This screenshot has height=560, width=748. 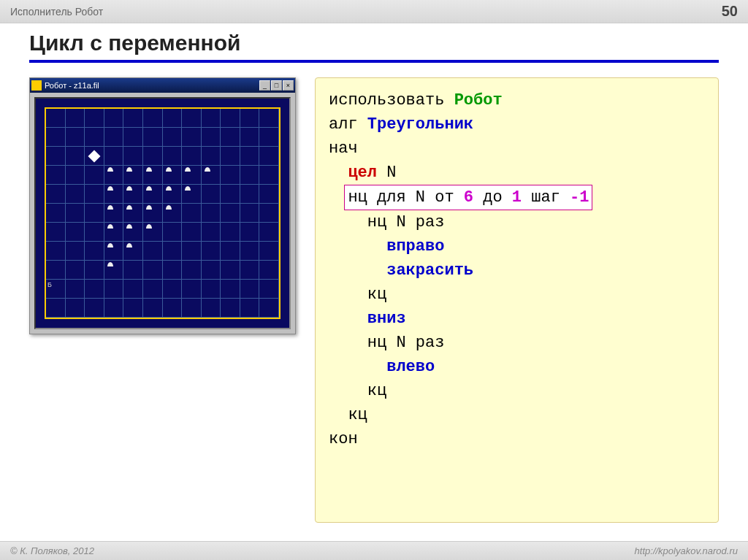 I want to click on robot-title: Робот - z11a.fil, so click(x=150, y=85).